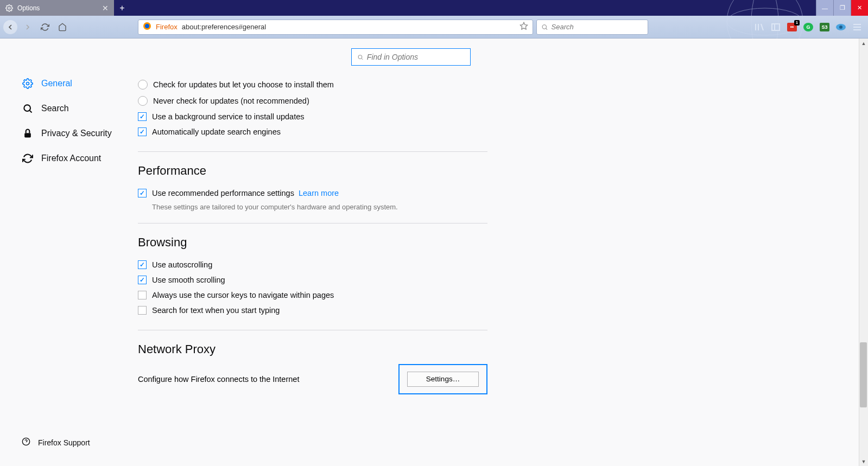 The width and height of the screenshot is (868, 466). I want to click on recommended-performance-checkbox: Use recommended performance settingsLear…, so click(313, 193).